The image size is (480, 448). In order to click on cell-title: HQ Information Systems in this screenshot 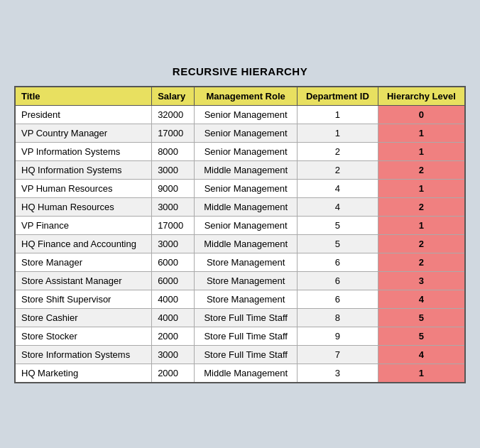, I will do `click(84, 170)`.